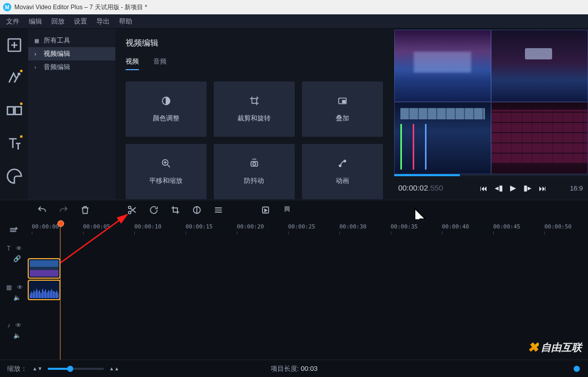 The image size is (588, 377). I want to click on category-list: ▦ 所有工具 › 视频编辑 › 音频编辑, so click(72, 114).